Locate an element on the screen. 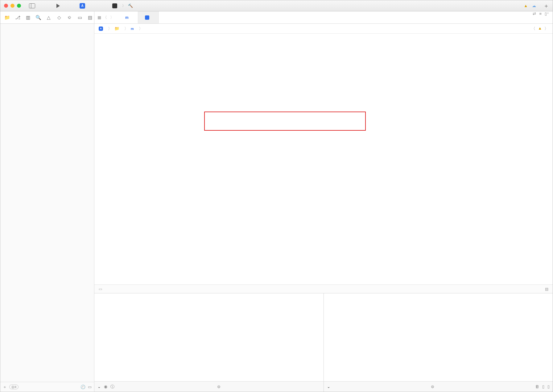 The image size is (553, 392). related-items-icon: ▦ is located at coordinates (99, 17).